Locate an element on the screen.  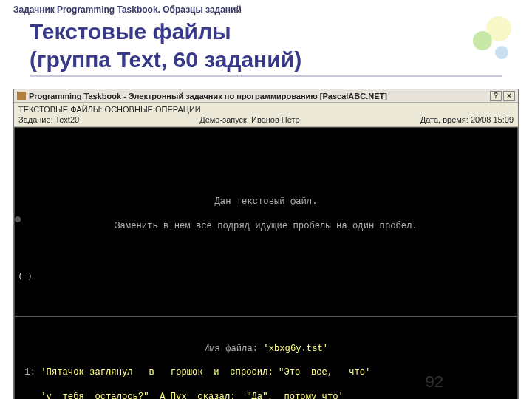
page-title-line2: (группа Text, 60 заданий) is located at coordinates (166, 59).